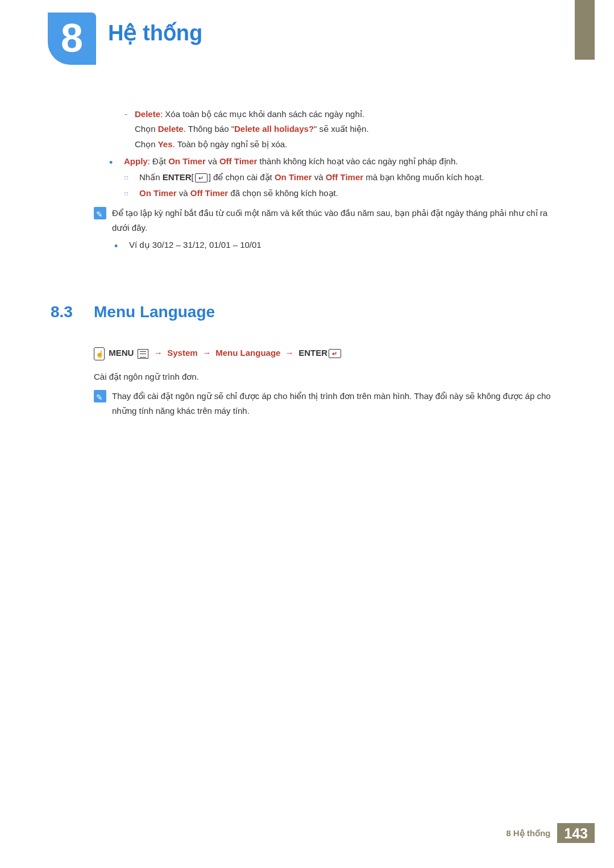 Image resolution: width=614 pixels, height=868 pixels. What do you see at coordinates (349, 114) in the screenshot?
I see `delete-item: Delete: Xóa toàn bộ các mục khỏi danh sá…` at bounding box center [349, 114].